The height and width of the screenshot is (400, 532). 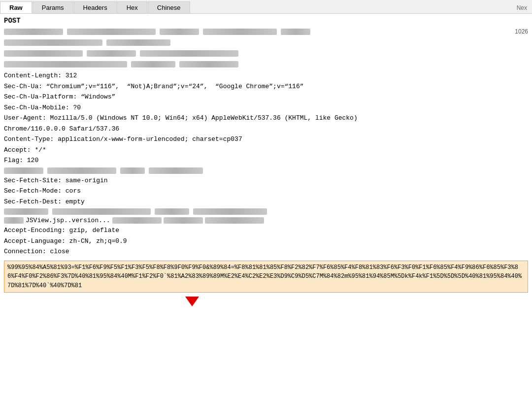 I want to click on tab-chinese: Chinese, so click(x=169, y=7).